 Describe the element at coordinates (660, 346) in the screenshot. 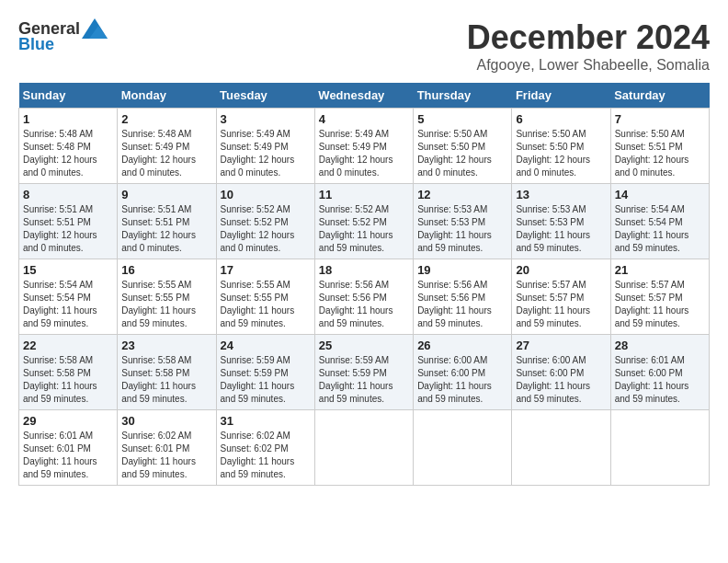

I see `day-number: 28` at that location.